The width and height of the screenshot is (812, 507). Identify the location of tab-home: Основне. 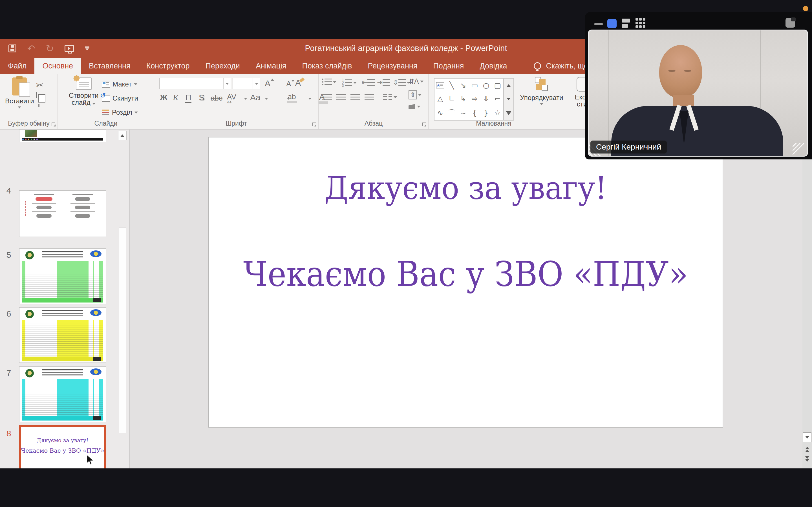
(58, 66).